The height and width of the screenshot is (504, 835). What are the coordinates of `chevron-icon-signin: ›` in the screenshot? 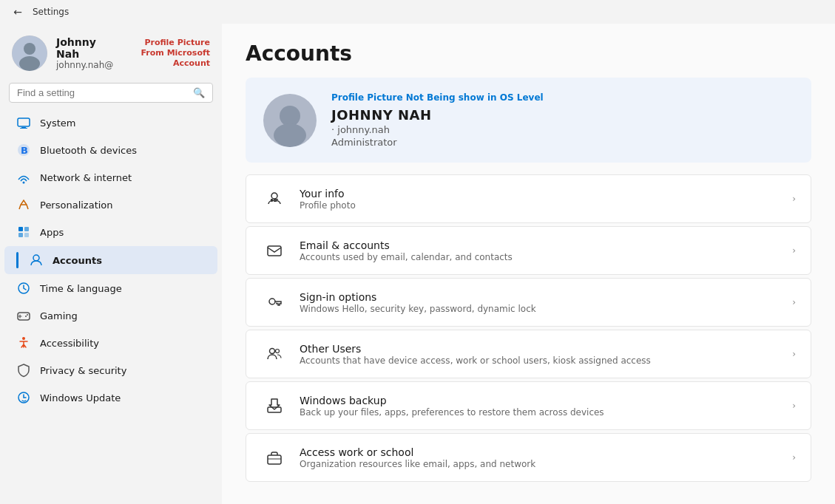 It's located at (794, 302).